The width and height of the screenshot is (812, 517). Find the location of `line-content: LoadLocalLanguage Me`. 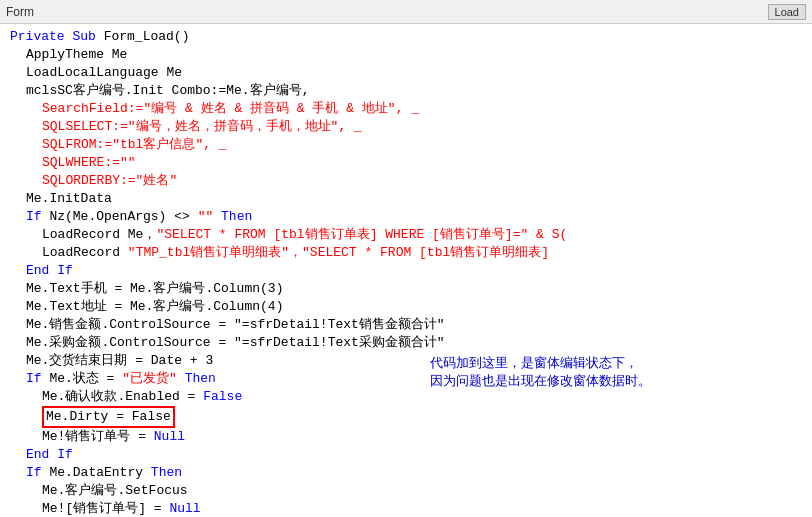

line-content: LoadLocalLanguage Me is located at coordinates (91, 73).